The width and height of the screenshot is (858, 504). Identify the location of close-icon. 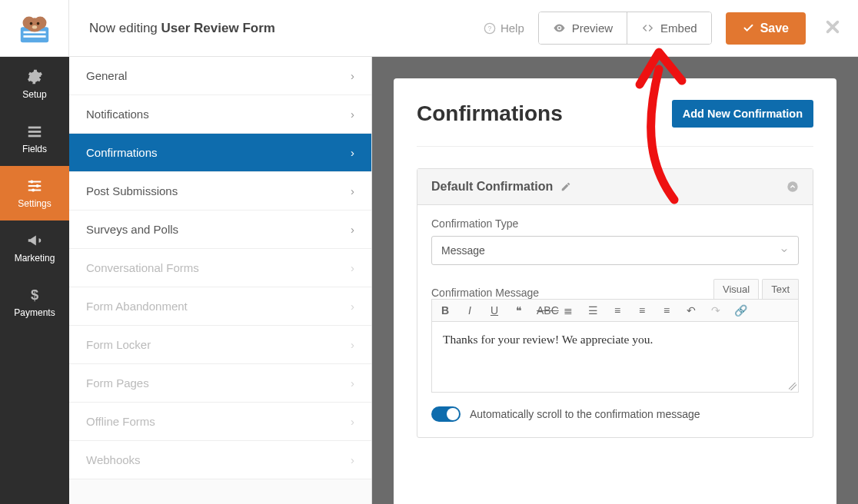
(833, 27).